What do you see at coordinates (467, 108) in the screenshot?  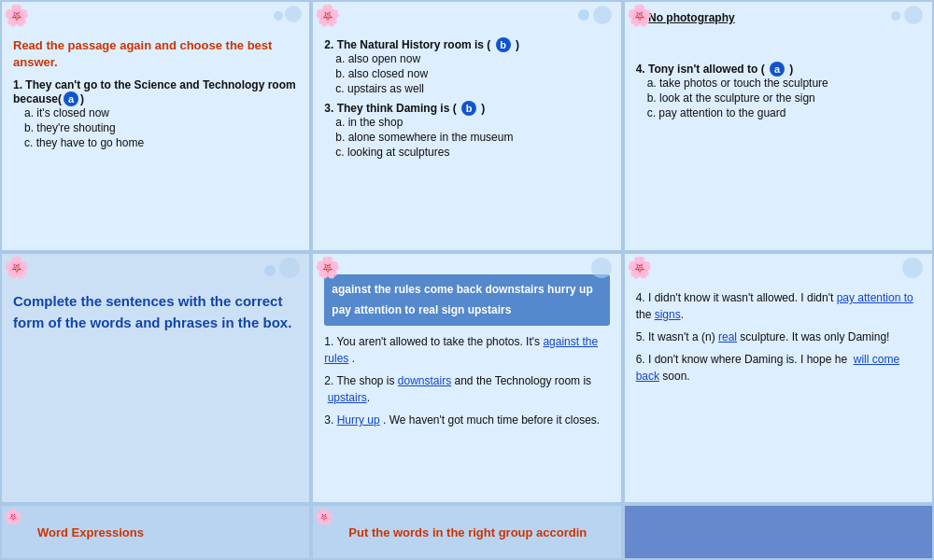 I see `q3-label: 3. They think Daming is ( b )` at bounding box center [467, 108].